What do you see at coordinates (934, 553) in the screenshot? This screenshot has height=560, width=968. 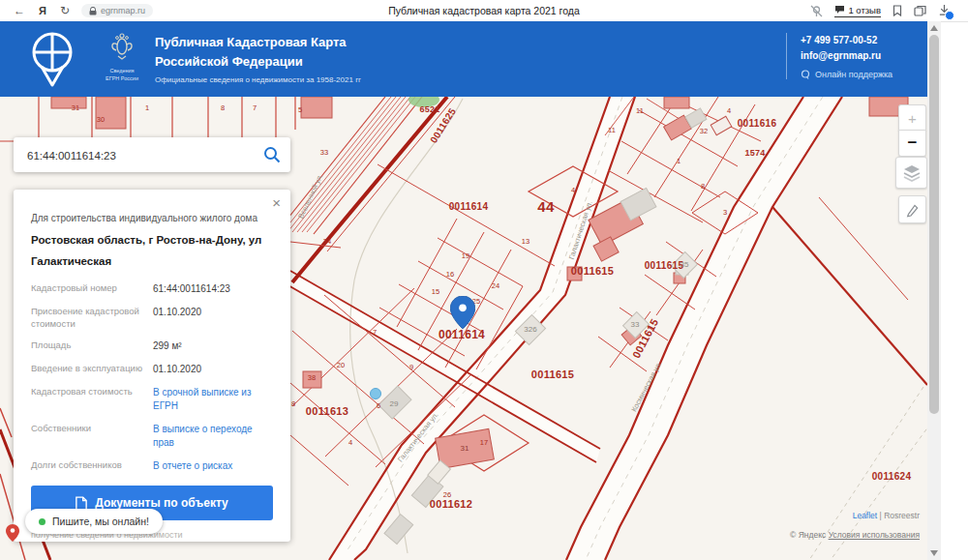 I see `scrollbar-down-arrow` at bounding box center [934, 553].